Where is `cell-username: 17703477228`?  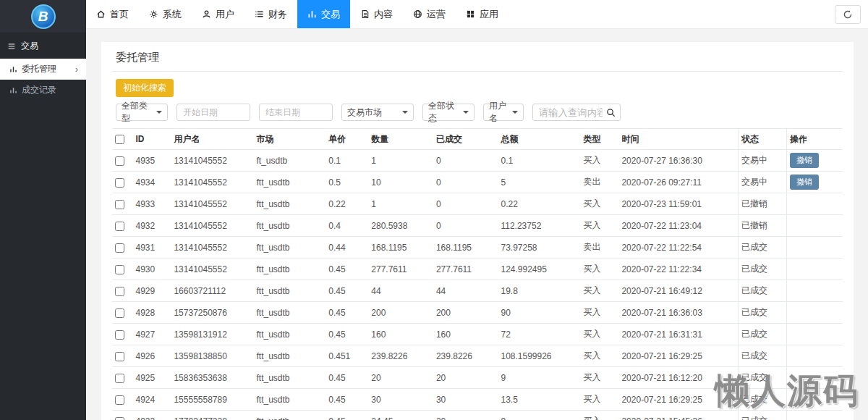 cell-username: 17703477228 is located at coordinates (212, 416).